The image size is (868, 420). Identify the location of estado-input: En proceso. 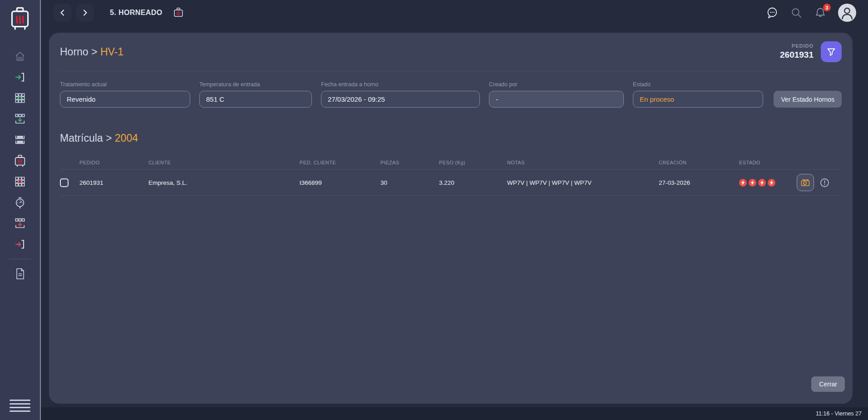
(698, 99).